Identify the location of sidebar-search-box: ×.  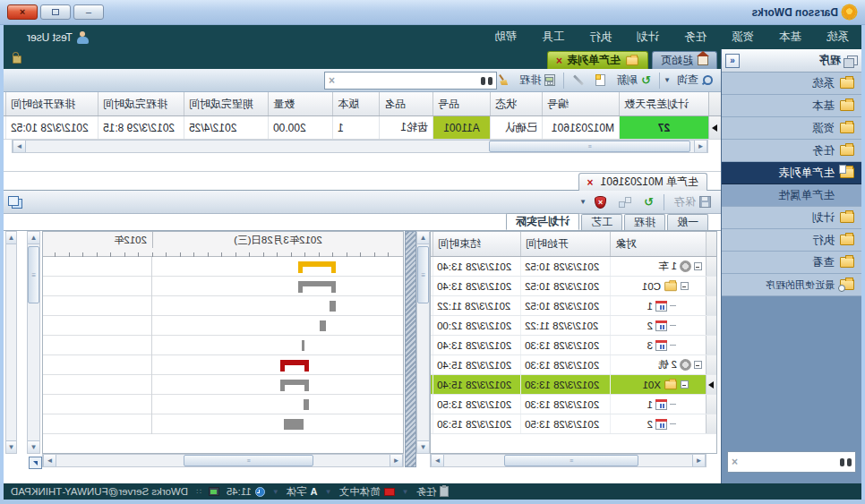
(792, 462).